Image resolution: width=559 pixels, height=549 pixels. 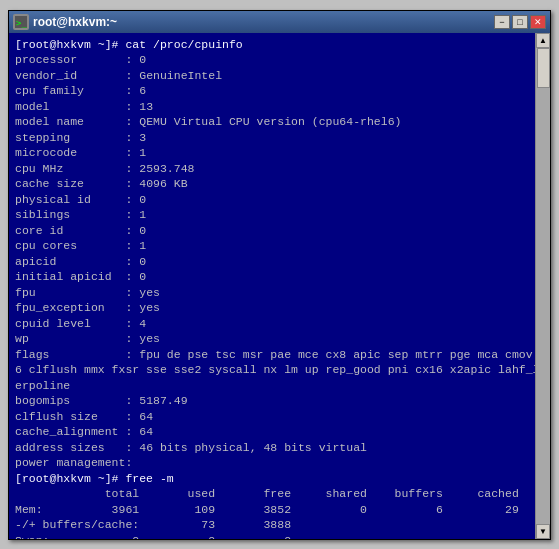 What do you see at coordinates (520, 22) in the screenshot?
I see `window-controls: − □ ✕` at bounding box center [520, 22].